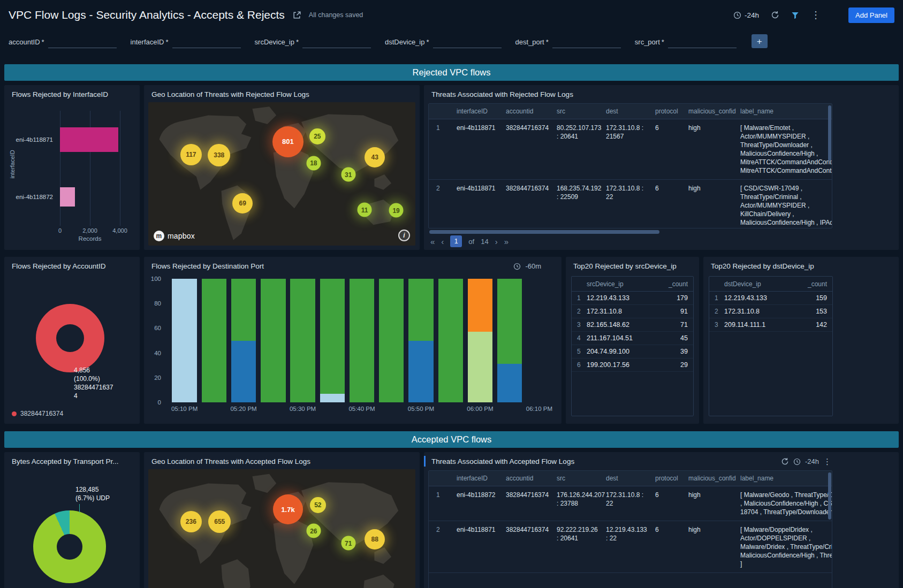 The height and width of the screenshot is (588, 903). What do you see at coordinates (771, 325) in the screenshot?
I see `top-table-row: 3209.114.111.1142` at bounding box center [771, 325].